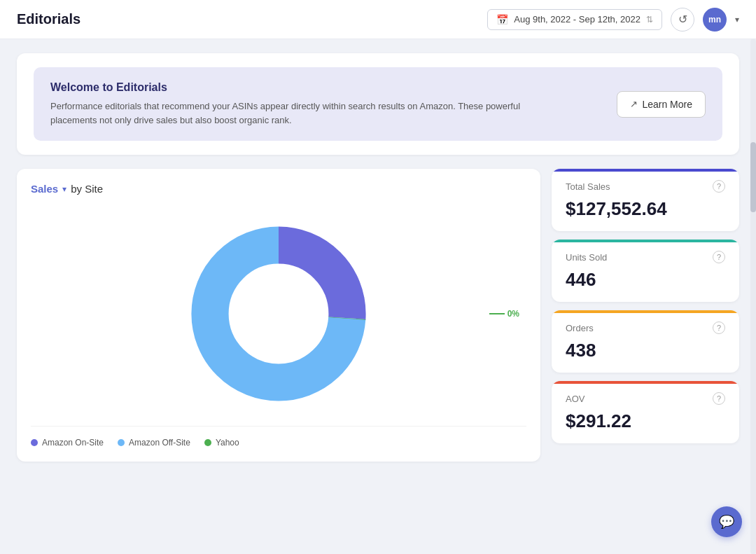 Image resolution: width=756 pixels, height=554 pixels. I want to click on metric-label-units-sold: Units Sold, so click(587, 258).